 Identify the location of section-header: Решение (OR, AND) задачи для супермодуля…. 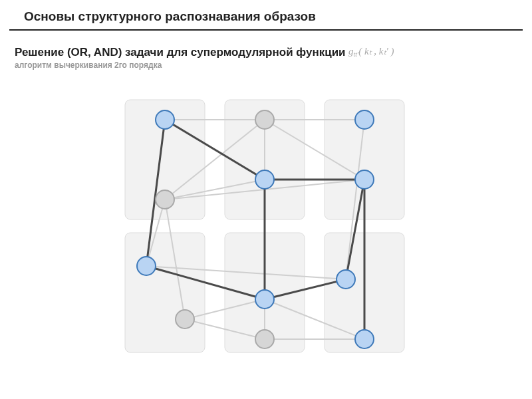
(266, 51).